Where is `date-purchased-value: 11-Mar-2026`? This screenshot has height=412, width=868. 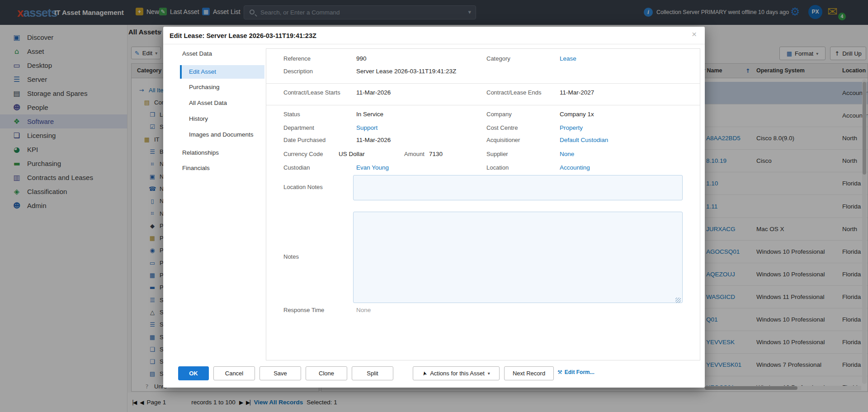
date-purchased-value: 11-Mar-2026 is located at coordinates (373, 140).